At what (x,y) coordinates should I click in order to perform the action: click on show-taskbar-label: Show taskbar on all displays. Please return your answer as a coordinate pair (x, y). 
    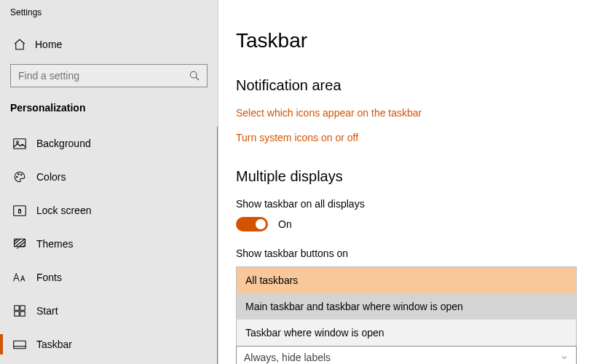
    Looking at the image, I should click on (418, 204).